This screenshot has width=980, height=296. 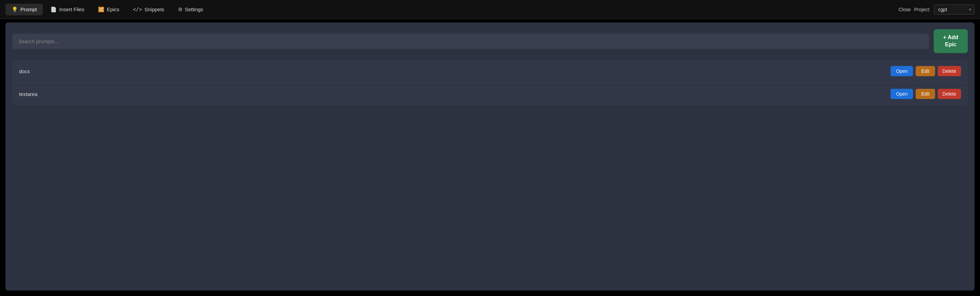 I want to click on top-bar-right: Close Project: cgpt ▾, so click(x=937, y=10).